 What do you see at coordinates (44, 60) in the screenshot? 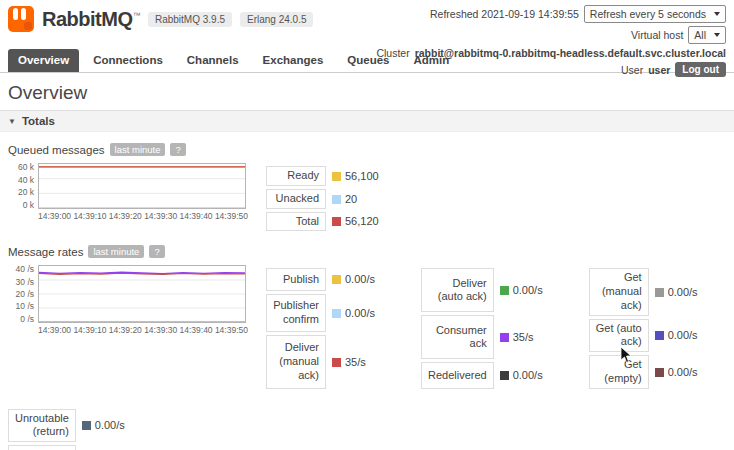
I see `tab-overview: Overview` at bounding box center [44, 60].